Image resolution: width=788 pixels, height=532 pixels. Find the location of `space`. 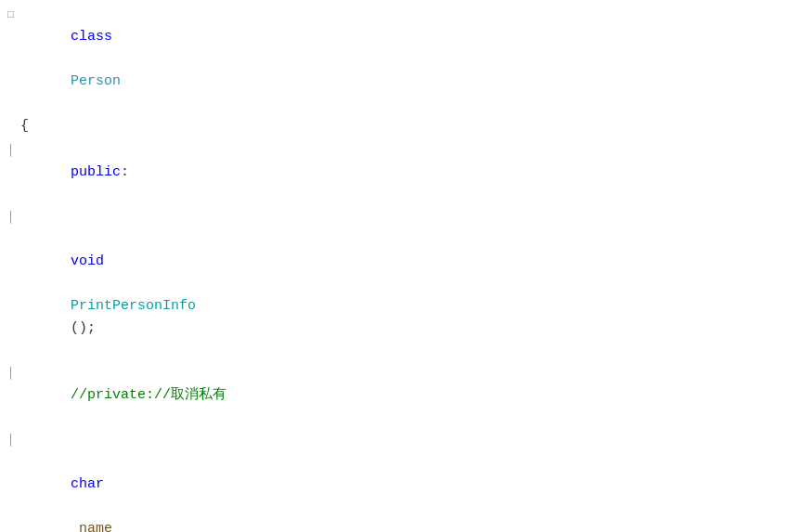

space is located at coordinates (74, 59).